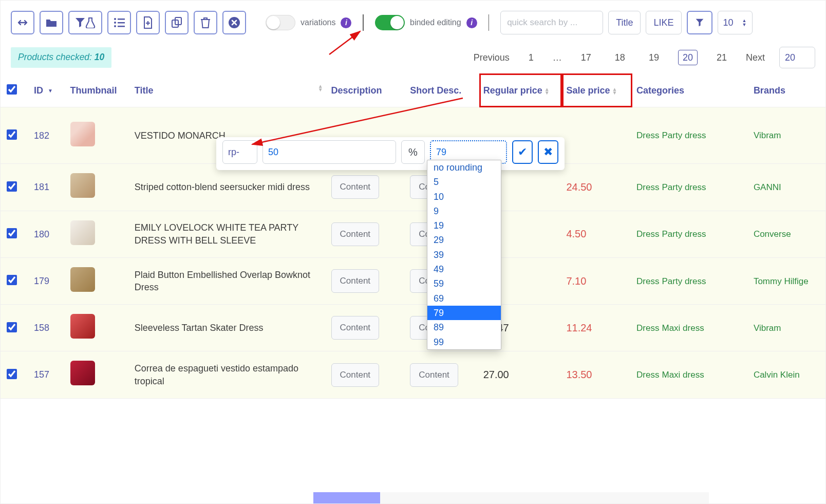  Describe the element at coordinates (119, 23) in the screenshot. I see `list-button` at that location.